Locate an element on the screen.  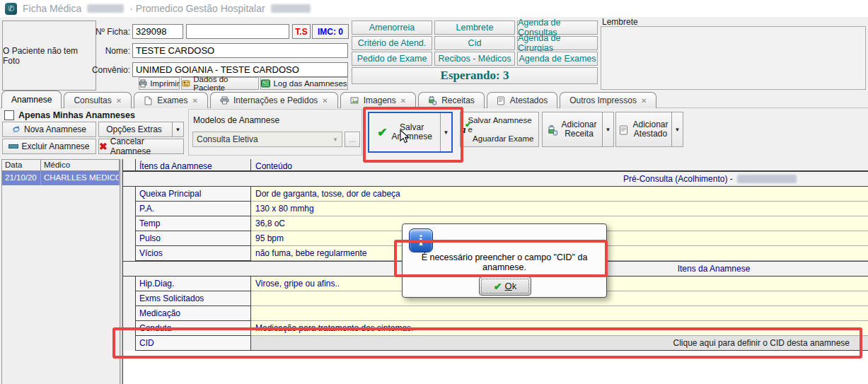
column-header-medico: Médico is located at coordinates (81, 165).